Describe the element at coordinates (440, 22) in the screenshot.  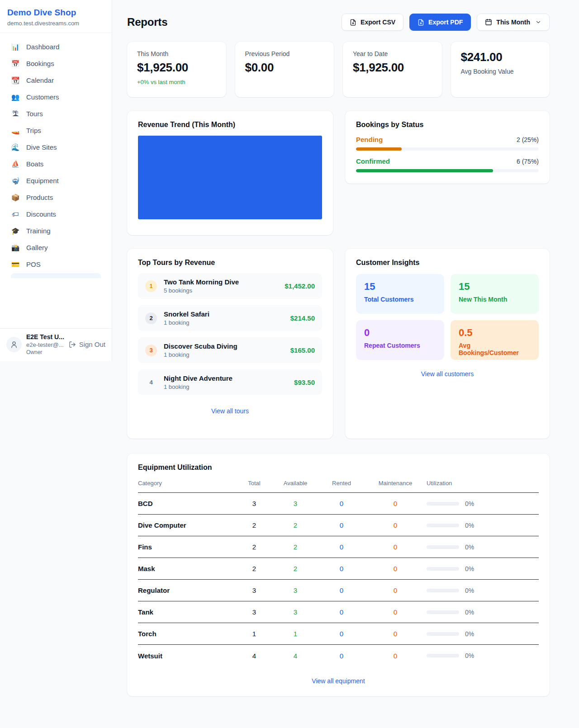
I see `export-pdf-button: Export PDF` at that location.